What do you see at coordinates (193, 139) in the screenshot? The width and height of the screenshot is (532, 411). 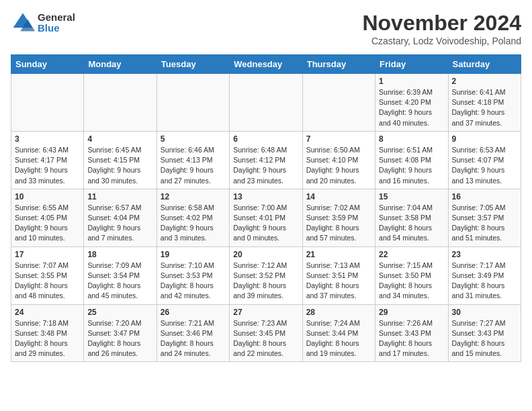 I see `day-number: 5` at bounding box center [193, 139].